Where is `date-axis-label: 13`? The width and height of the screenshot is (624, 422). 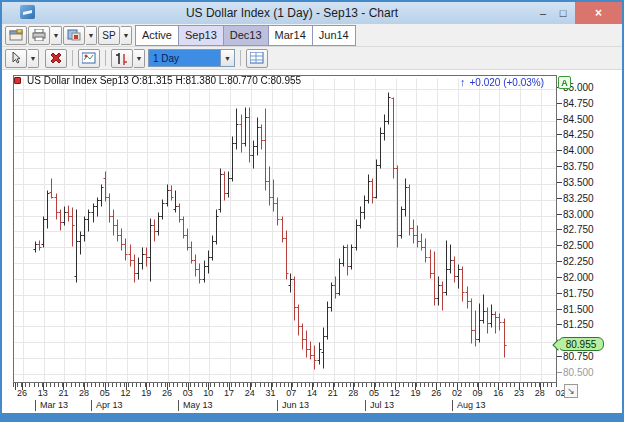
date-axis-label: 13 is located at coordinates (43, 393).